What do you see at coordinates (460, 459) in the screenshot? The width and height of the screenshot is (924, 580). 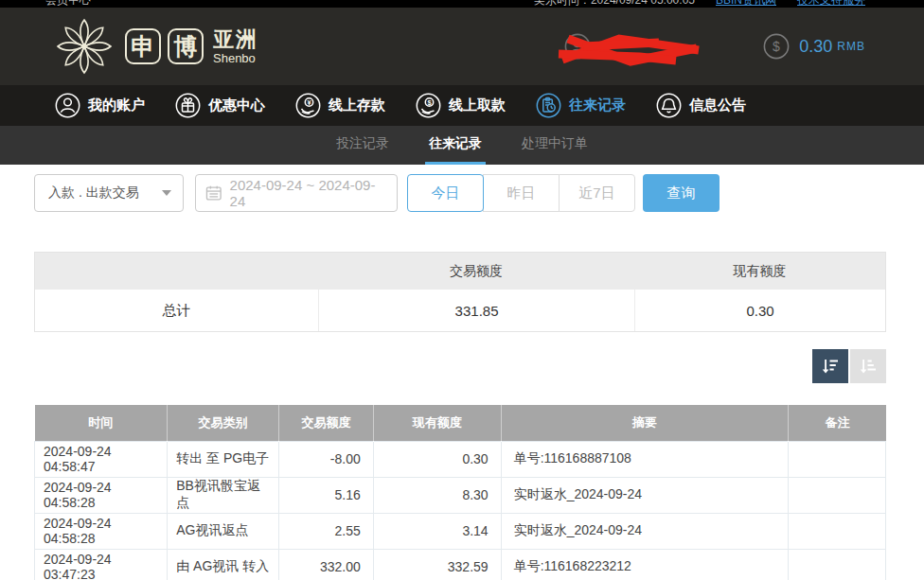 I see `table-row: 2024-09-24 04:58:47 转出 至 PG电子 -8.00 0.30…` at bounding box center [460, 459].